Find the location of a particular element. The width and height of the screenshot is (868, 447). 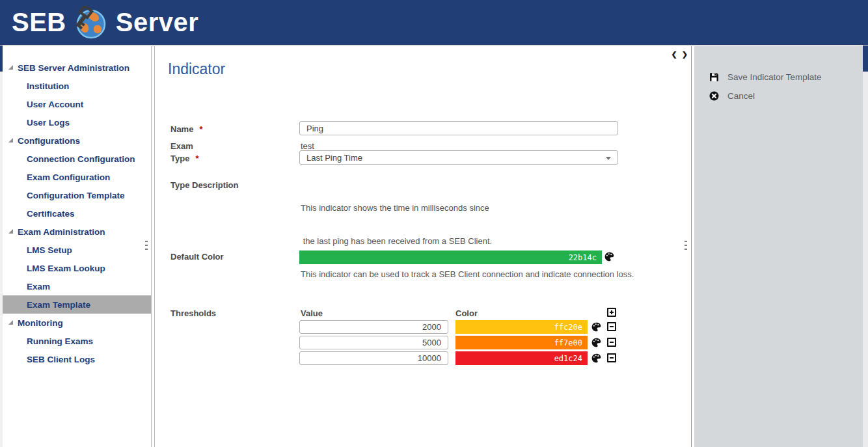

brand-server: Server is located at coordinates (157, 22).